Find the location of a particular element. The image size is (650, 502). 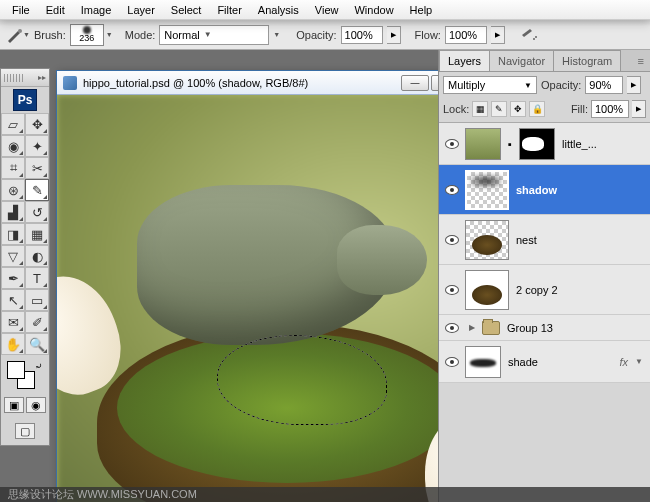

photoshop-logo-icon: Ps is located at coordinates (25, 100).